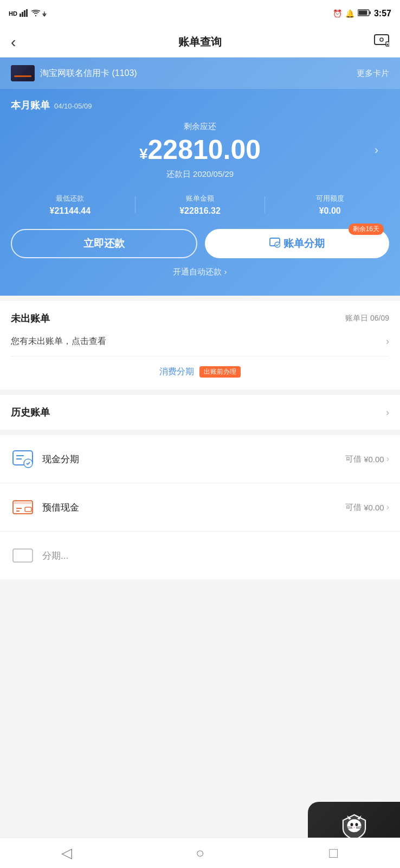  I want to click on advance-cash-arrow-icon: ›, so click(388, 507).